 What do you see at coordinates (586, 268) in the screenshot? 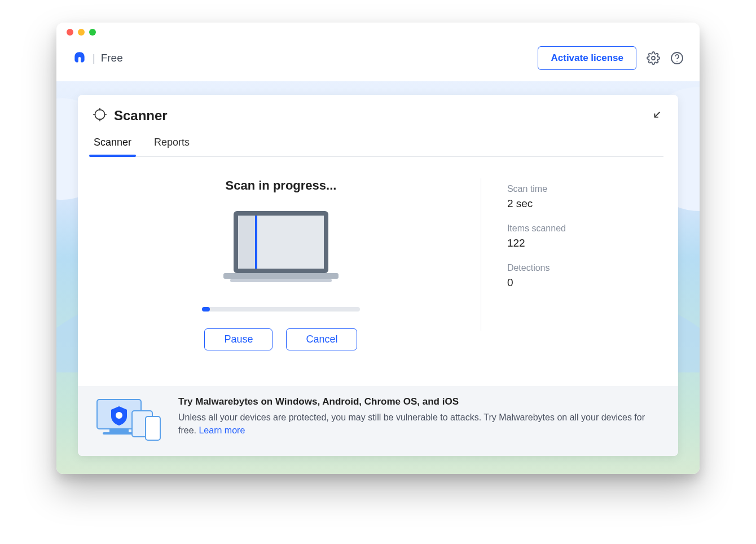
I see `stat-label: Detections` at bounding box center [586, 268].